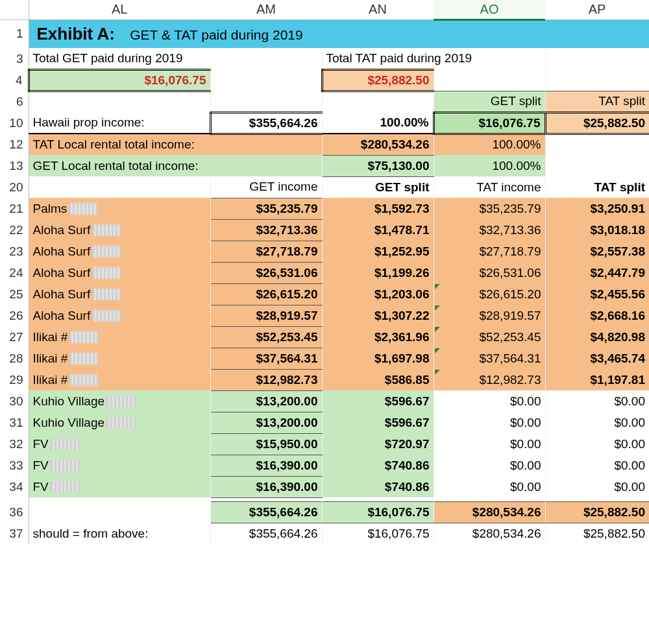  What do you see at coordinates (14, 337) in the screenshot?
I see `row-header: 27` at bounding box center [14, 337].